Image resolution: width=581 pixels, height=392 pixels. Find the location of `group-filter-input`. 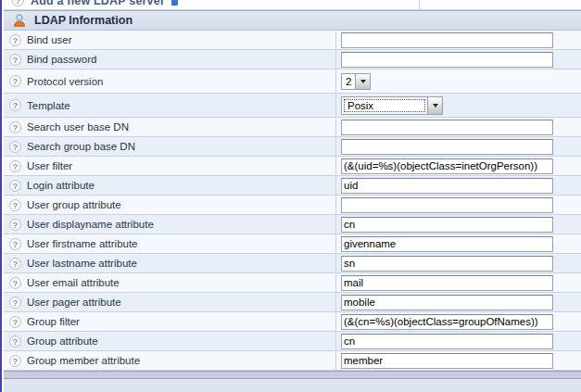

group-filter-input is located at coordinates (447, 322).